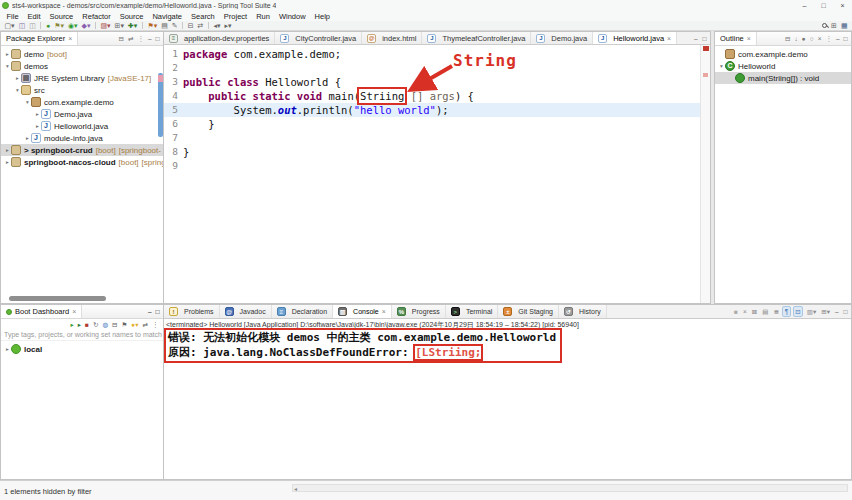  Describe the element at coordinates (22, 26) in the screenshot. I see `save-icon: ◫` at that location.